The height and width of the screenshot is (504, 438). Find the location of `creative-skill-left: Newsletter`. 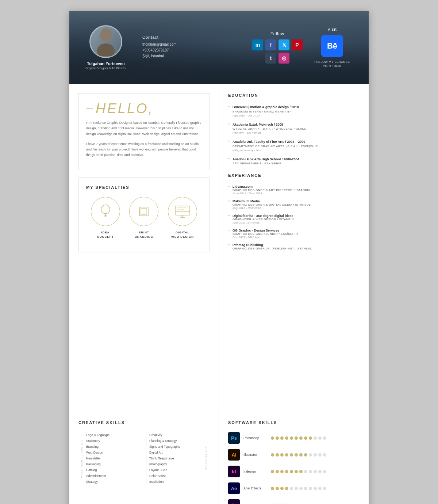

creative-skill-left: Newsletter is located at coordinates (112, 458).